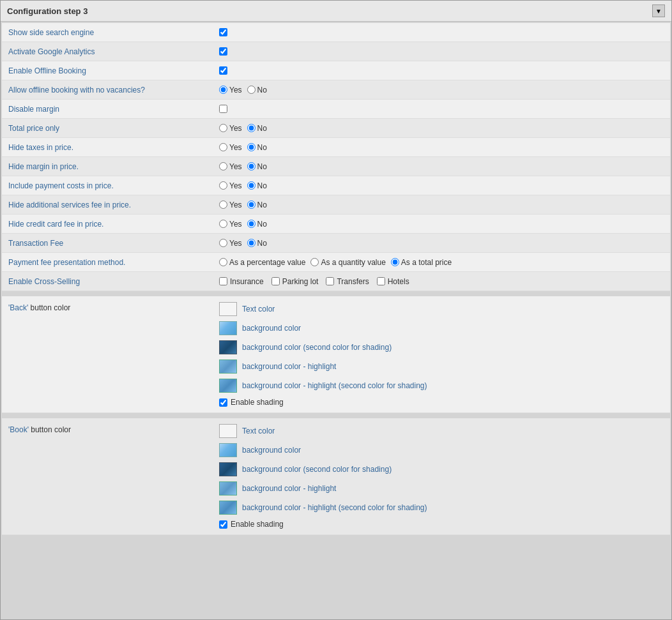 Image resolution: width=672 pixels, height=620 pixels. I want to click on radio-total-price-only-no, so click(252, 128).